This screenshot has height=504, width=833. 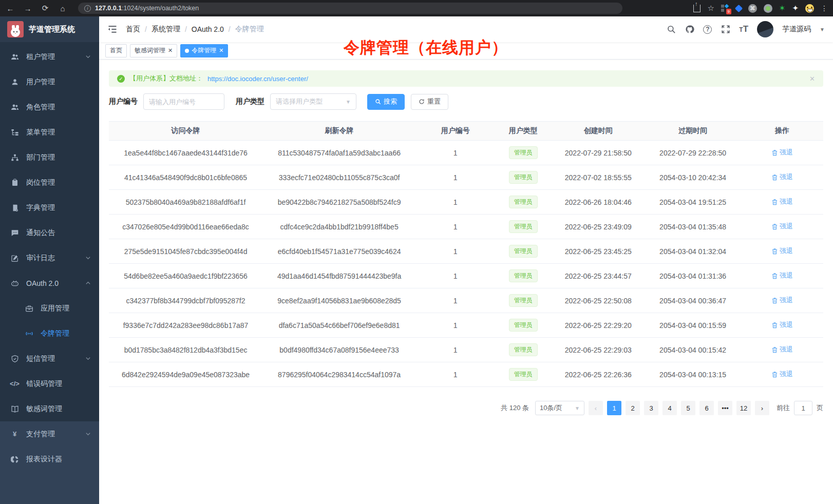 I want to click on chevron-down-icon, so click(x=822, y=30).